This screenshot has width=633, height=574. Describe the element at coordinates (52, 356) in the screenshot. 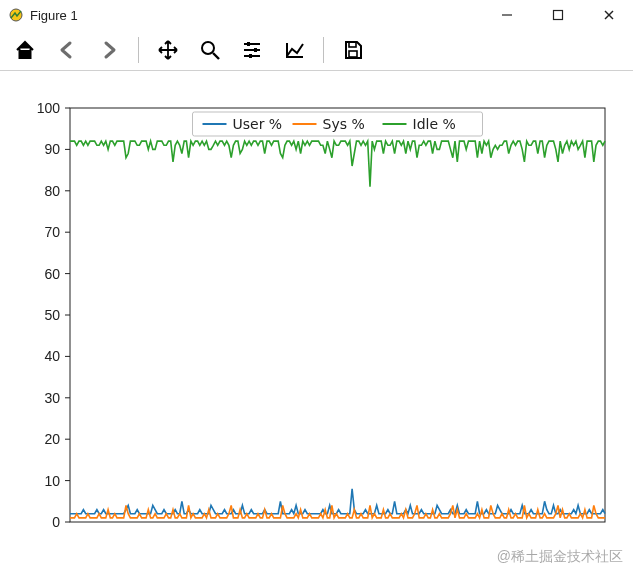

I see `svg-text: 40` at that location.